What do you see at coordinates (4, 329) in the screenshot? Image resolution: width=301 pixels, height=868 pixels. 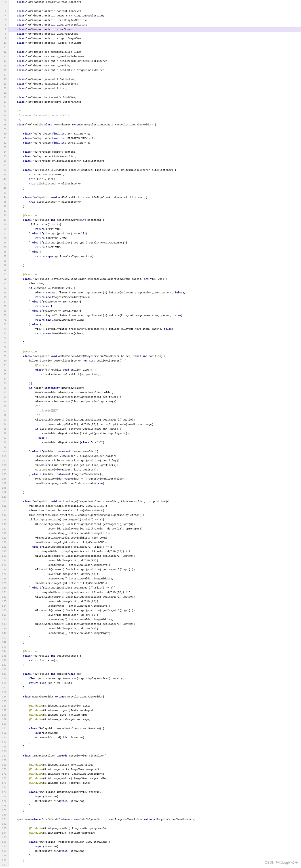 I see `line-number: 73` at bounding box center [4, 329].